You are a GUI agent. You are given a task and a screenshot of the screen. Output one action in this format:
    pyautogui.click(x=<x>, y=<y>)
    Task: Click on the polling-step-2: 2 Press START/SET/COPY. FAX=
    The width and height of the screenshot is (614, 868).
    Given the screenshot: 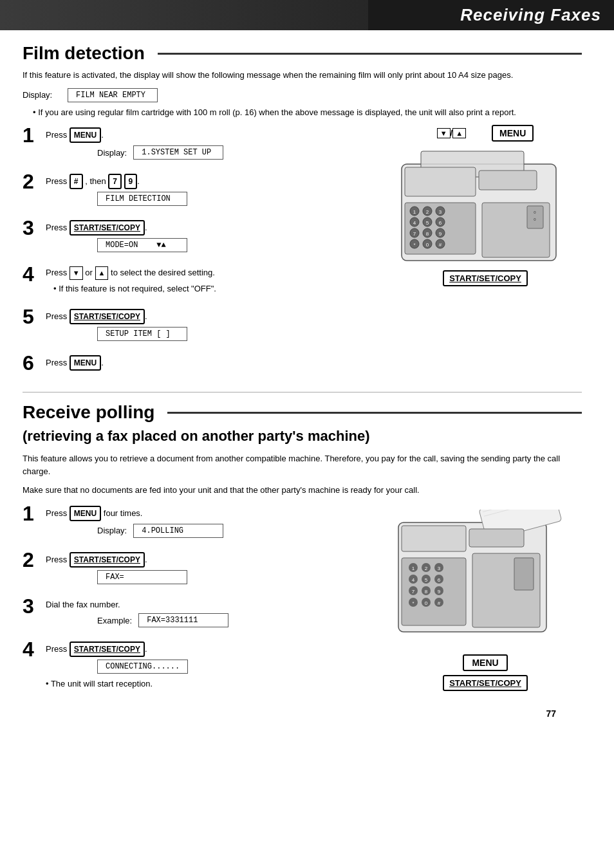 What is the action you would take?
    pyautogui.click(x=200, y=568)
    